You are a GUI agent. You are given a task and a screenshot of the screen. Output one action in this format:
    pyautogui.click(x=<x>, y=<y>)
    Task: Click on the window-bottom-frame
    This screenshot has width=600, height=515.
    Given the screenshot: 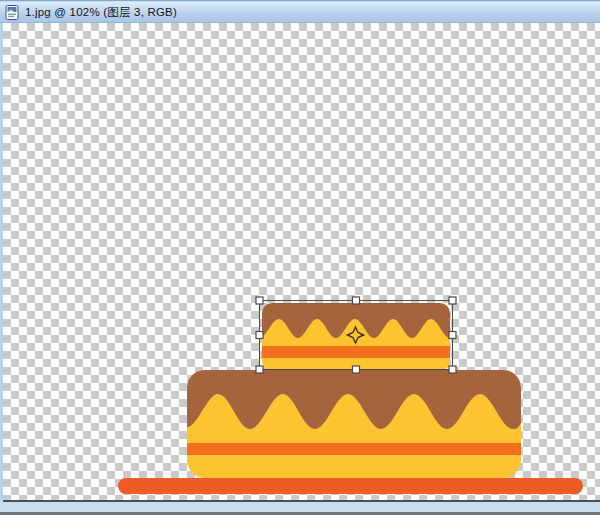 What is the action you would take?
    pyautogui.click(x=300, y=507)
    